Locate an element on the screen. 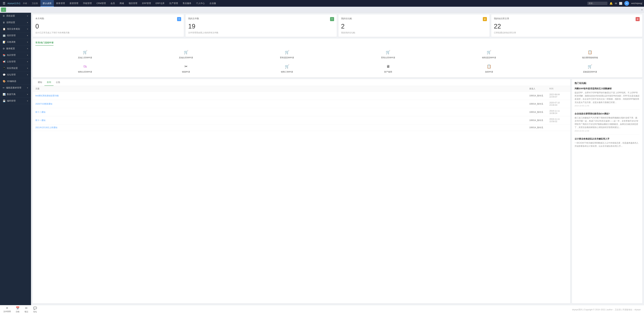 The width and height of the screenshot is (644, 314). nav-tab: 项目管理 is located at coordinates (133, 3).